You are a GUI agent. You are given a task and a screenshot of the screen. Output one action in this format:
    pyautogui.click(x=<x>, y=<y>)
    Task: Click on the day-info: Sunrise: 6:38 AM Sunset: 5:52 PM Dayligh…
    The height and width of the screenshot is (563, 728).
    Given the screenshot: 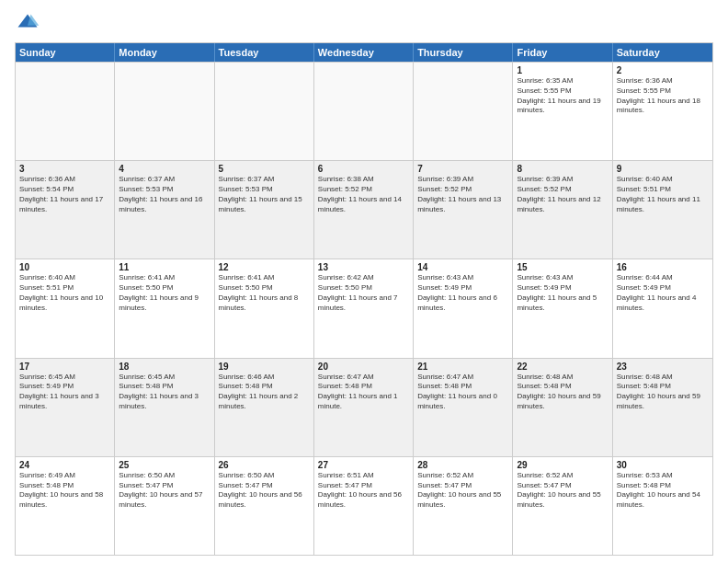 What is the action you would take?
    pyautogui.click(x=364, y=195)
    